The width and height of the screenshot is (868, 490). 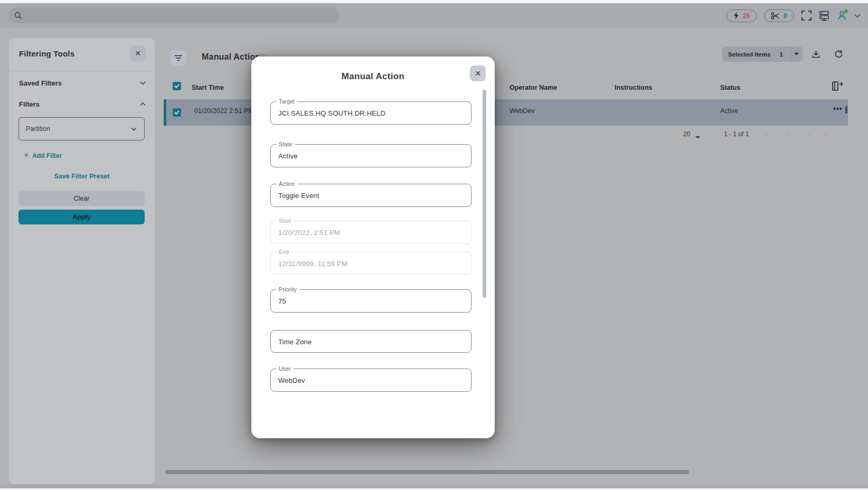 What do you see at coordinates (371, 341) in the screenshot?
I see `time-zone-field: Time Zone` at bounding box center [371, 341].